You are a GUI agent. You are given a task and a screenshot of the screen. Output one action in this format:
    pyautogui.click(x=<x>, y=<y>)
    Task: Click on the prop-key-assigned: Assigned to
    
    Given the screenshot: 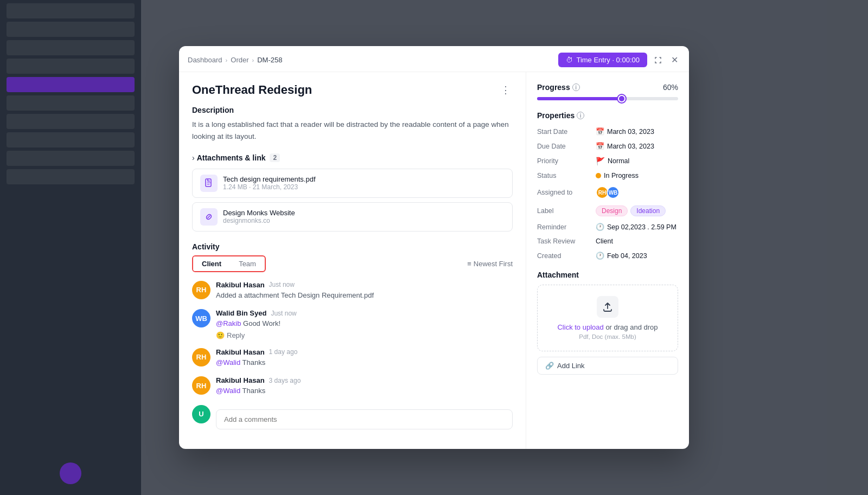 What is the action you would take?
    pyautogui.click(x=564, y=192)
    